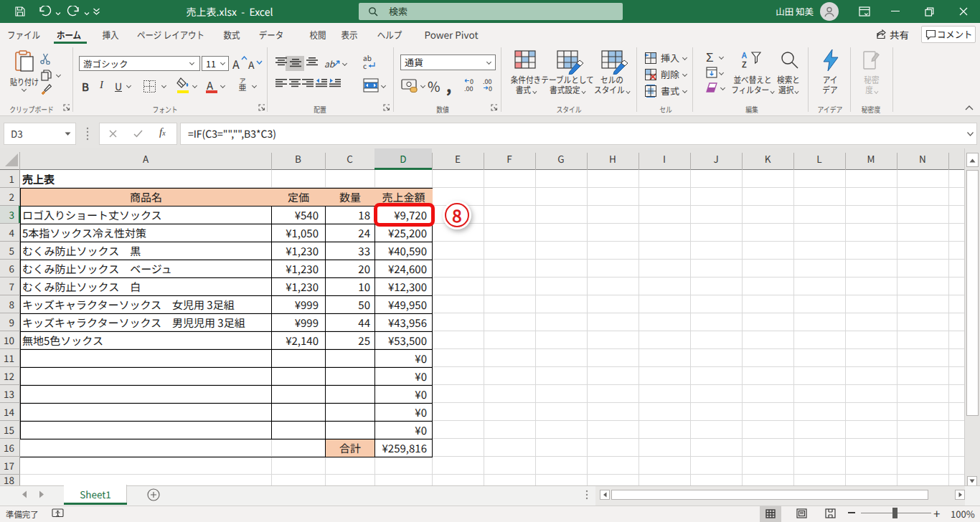 The height and width of the screenshot is (522, 980). Describe the element at coordinates (745, 64) in the screenshot. I see `svg-text: Z` at that location.